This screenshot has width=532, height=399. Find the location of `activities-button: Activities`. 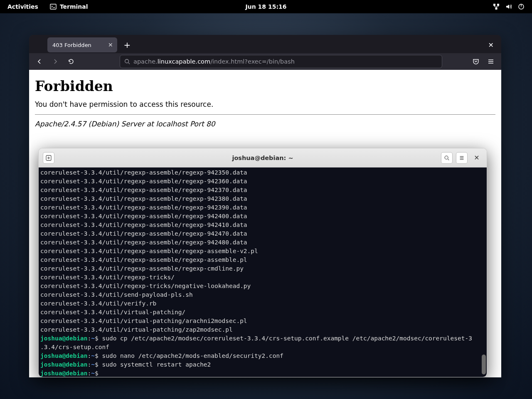

activities-button: Activities is located at coordinates (23, 7).